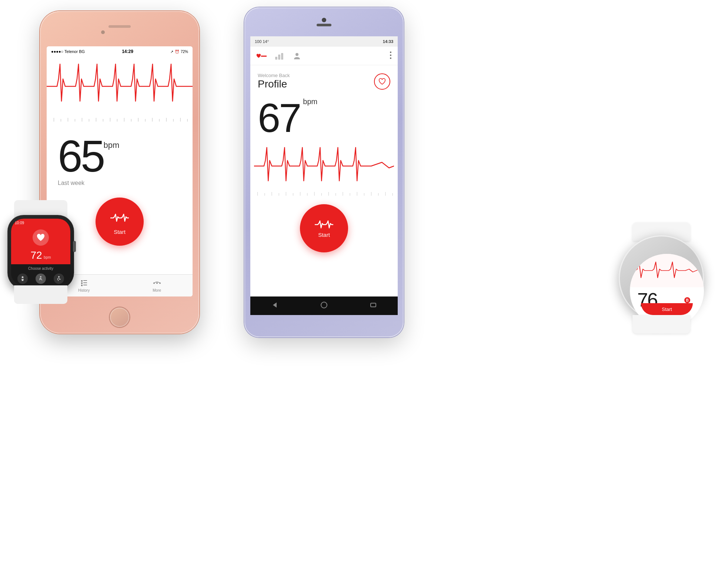 This screenshot has height=570, width=728. I want to click on ios-speaker, so click(120, 27).